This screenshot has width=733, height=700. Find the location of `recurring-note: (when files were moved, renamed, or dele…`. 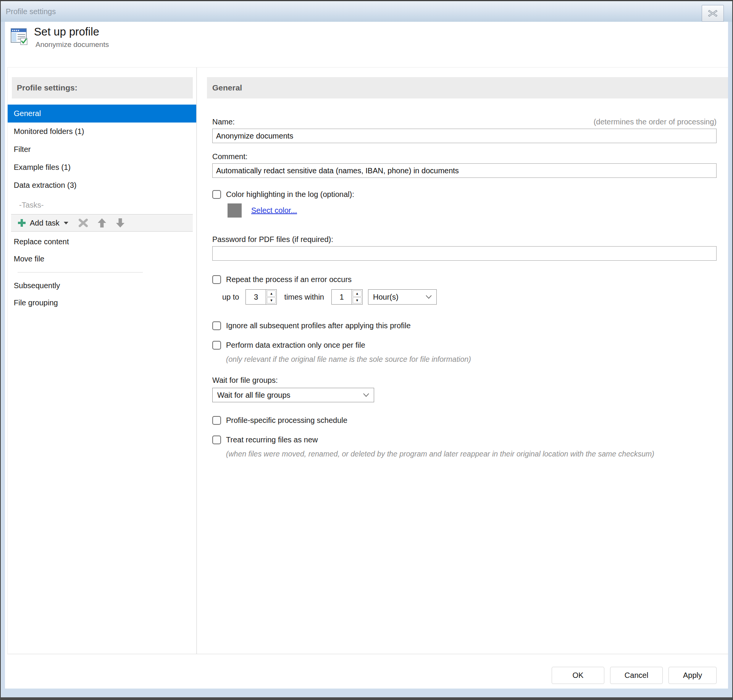

recurring-note: (when files were moved, renamed, or dele… is located at coordinates (471, 454).